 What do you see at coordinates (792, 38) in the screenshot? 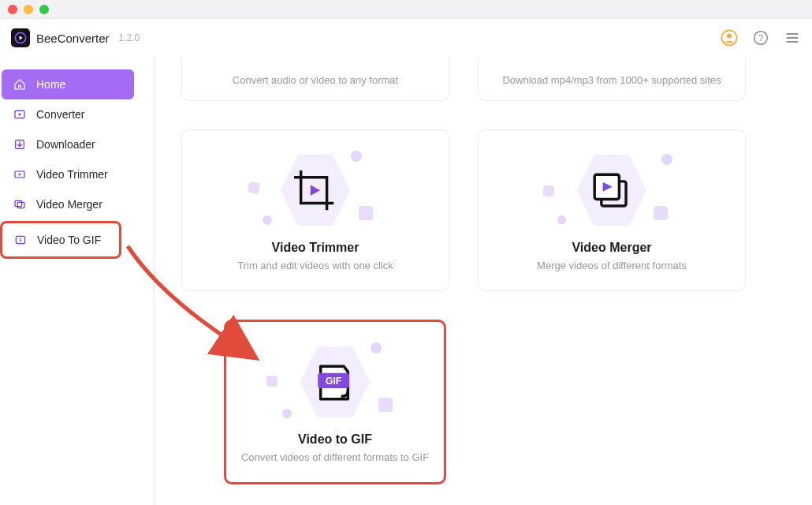
I see `hamburger-menu-icon` at bounding box center [792, 38].